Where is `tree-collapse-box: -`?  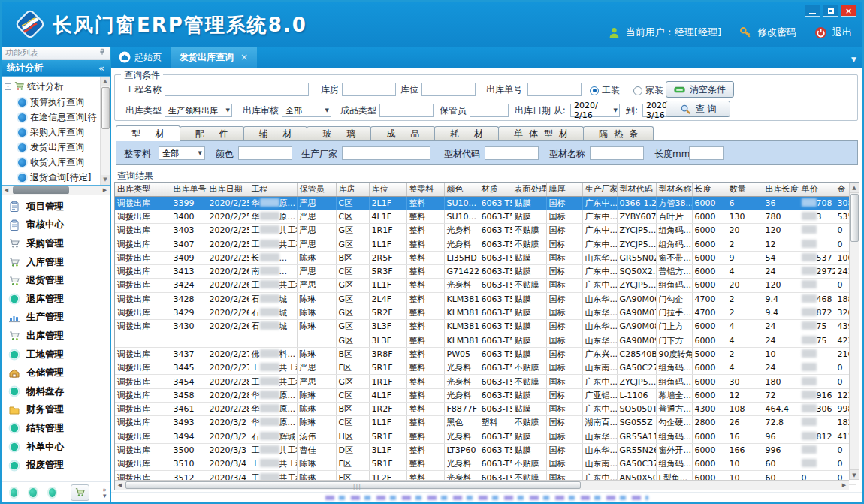
tree-collapse-box: - is located at coordinates (8, 87).